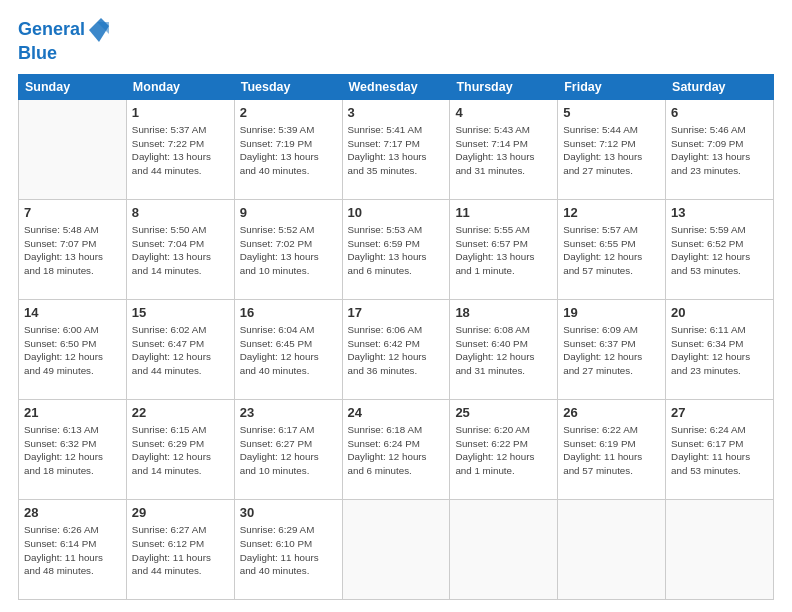 The height and width of the screenshot is (612, 792). Describe the element at coordinates (504, 449) in the screenshot. I see `calendar-cell: 25Sunrise: 6:20 AMSunset: 6:22 PMDayligh…` at that location.